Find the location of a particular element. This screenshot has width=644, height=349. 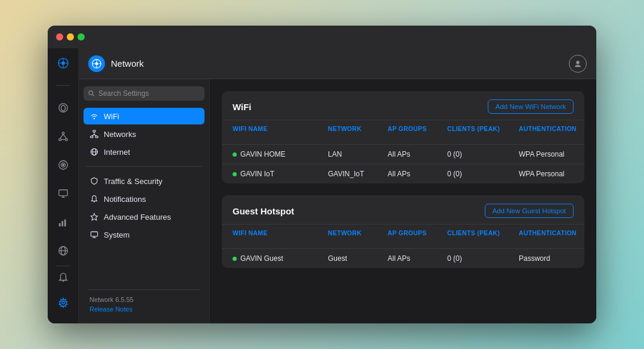

guest-hotspot-section-header: Guest Hotspot Add New Guest Hotspot is located at coordinates (403, 210).